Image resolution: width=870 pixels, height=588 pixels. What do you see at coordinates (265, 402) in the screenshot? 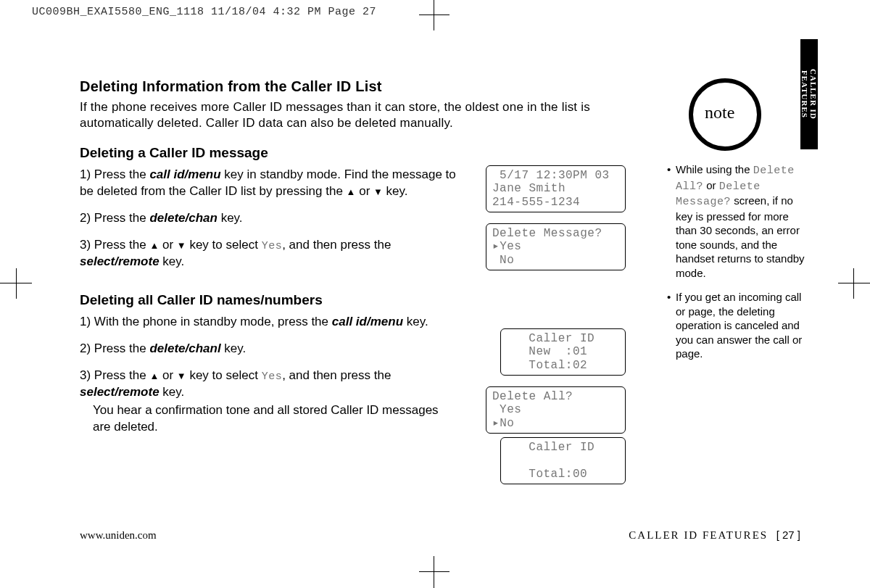
I see `step-2-3: 3) Press the or key to select Yes, and t…` at bounding box center [265, 402].